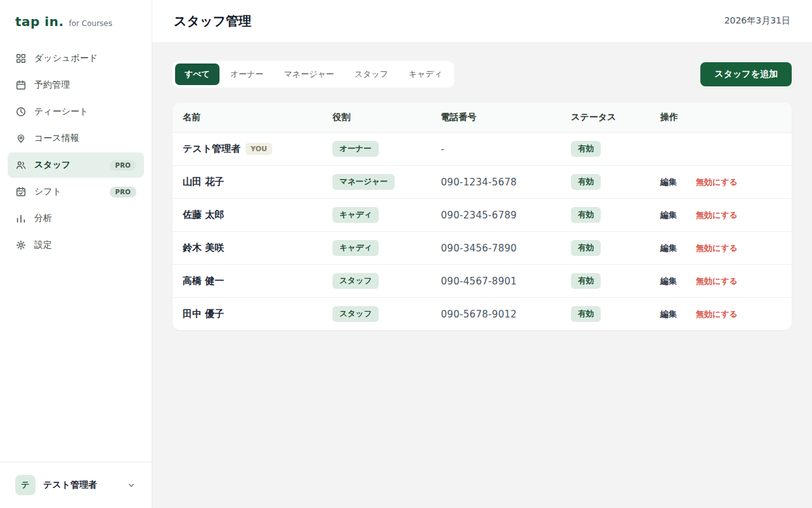 This screenshot has width=812, height=508. What do you see at coordinates (203, 281) in the screenshot?
I see `staff-name: 高橋 健一` at bounding box center [203, 281].